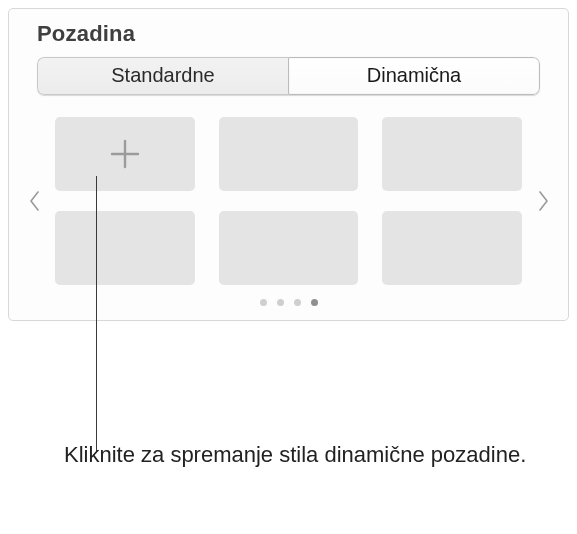  I want to click on next-arrow, so click(543, 201).